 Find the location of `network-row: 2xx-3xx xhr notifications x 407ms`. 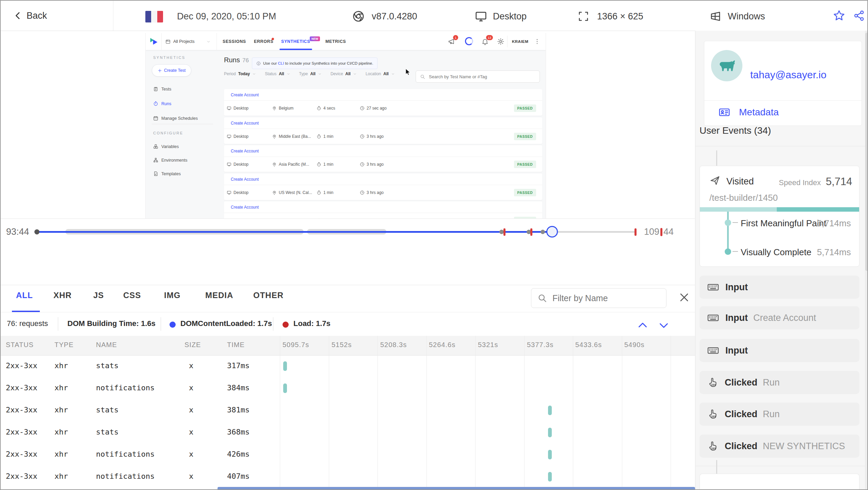

network-row: 2xx-3xx xhr notifications x 407ms is located at coordinates (348, 477).